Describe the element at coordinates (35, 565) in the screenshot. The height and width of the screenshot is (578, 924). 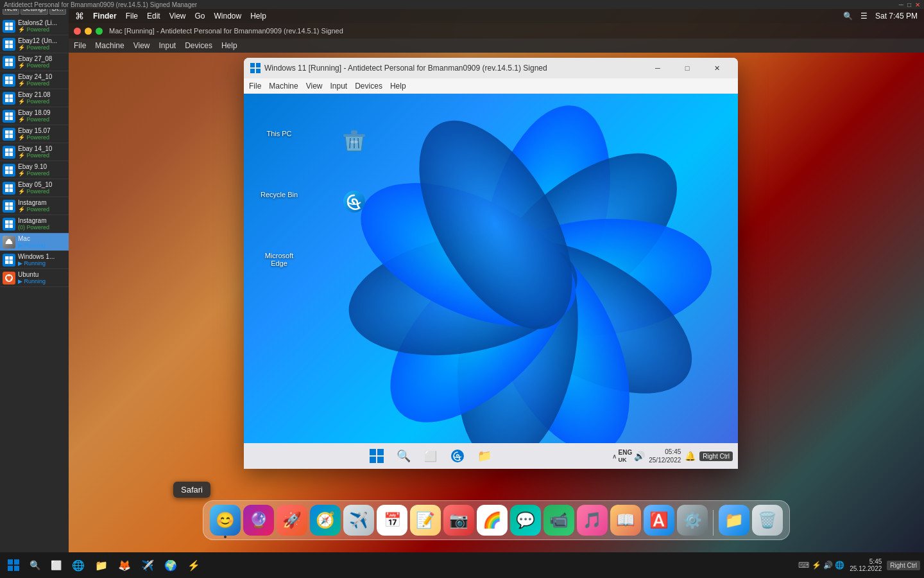
I see `win-search-btn: 🔍` at that location.